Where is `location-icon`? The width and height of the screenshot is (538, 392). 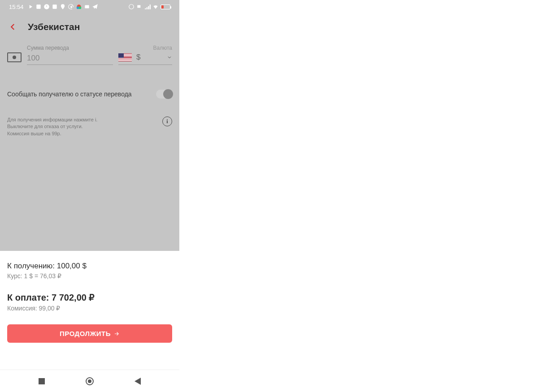
location-icon is located at coordinates (63, 7).